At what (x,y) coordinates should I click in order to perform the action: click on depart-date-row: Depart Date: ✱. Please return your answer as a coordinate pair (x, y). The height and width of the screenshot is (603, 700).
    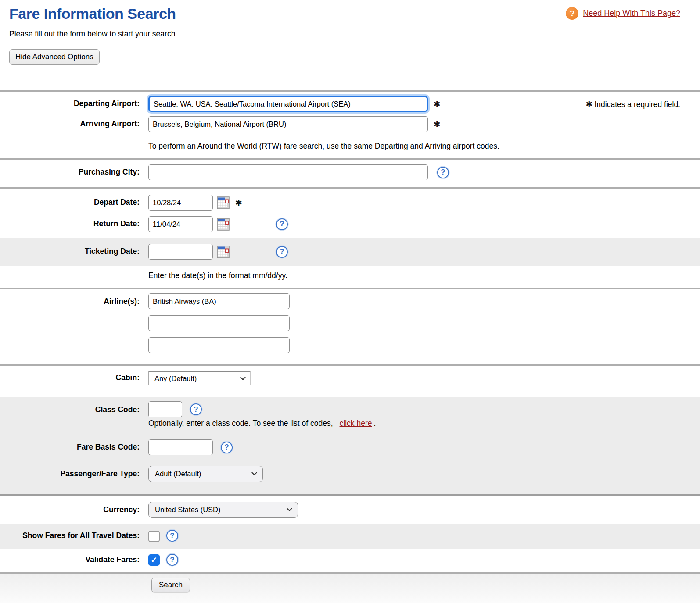
    Looking at the image, I should click on (350, 203).